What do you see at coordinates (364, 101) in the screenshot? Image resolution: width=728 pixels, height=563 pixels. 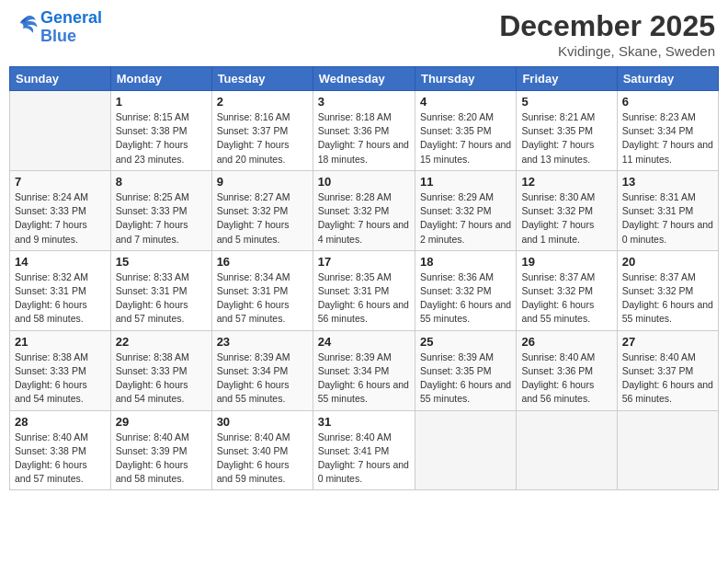 I see `day-number: 3` at bounding box center [364, 101].